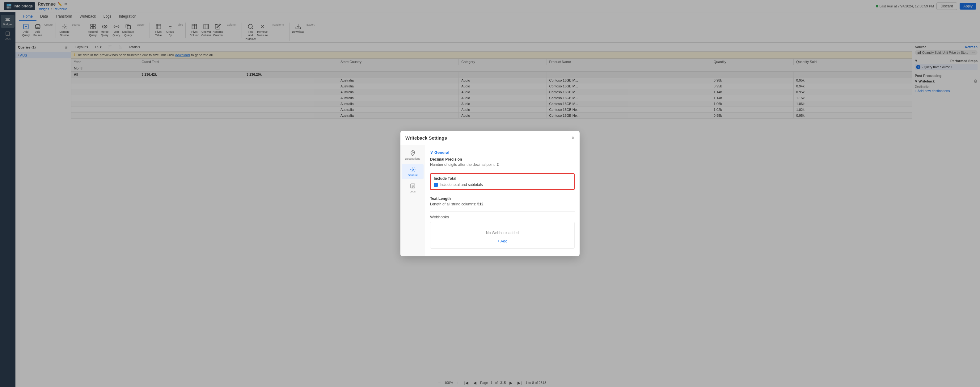  I want to click on text-length-value-row: Length of all string columns: 512, so click(502, 204).